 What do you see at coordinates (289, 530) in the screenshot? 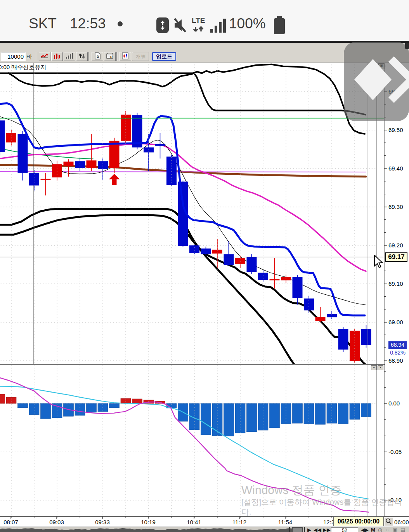
I see `navigator-handle-left` at bounding box center [289, 530].